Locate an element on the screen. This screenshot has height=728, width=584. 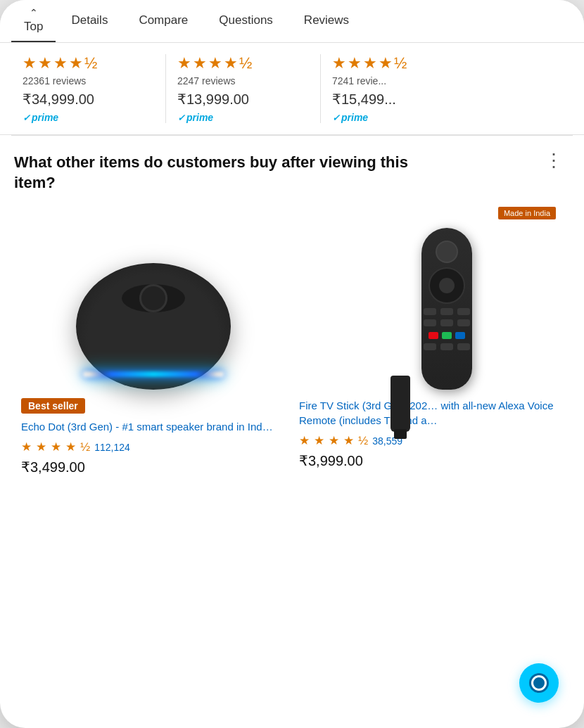
fire-tv-remote-icon is located at coordinates (447, 309).